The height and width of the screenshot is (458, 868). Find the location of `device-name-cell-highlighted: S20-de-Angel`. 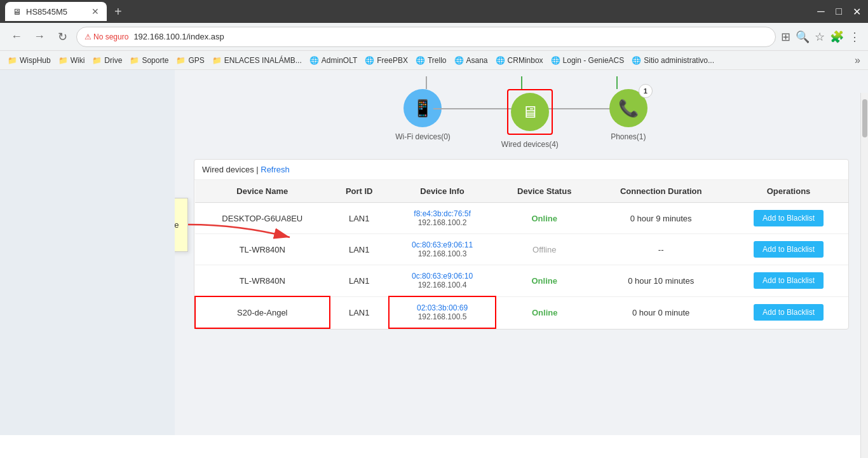

device-name-cell-highlighted: S20-de-Angel is located at coordinates (262, 312).